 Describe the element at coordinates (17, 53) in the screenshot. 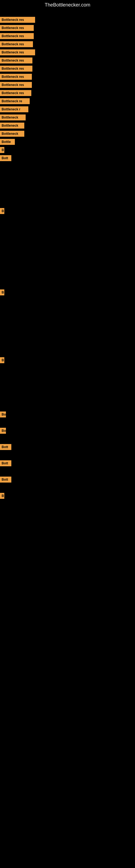

I see `bottleneck-label-5: Bottleneck res` at that location.